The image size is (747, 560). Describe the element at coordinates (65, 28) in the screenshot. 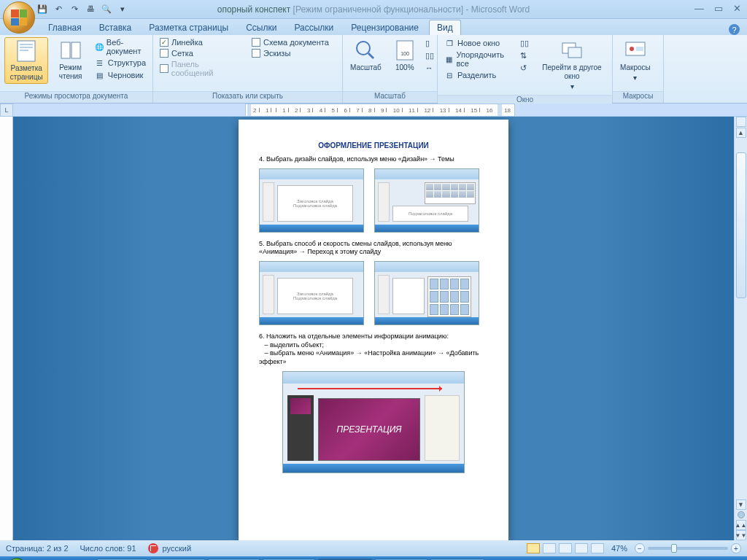

I see `tab-home: Главная` at that location.